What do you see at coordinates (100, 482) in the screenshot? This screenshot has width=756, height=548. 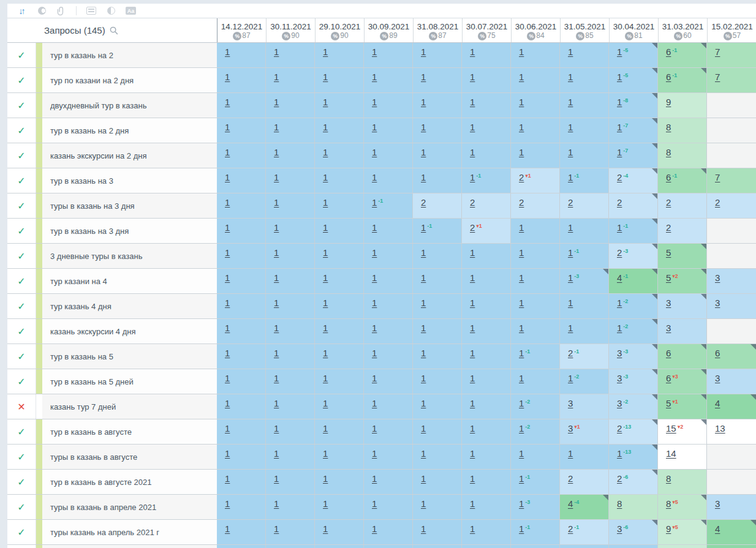 I see `query-label: тур в казань в августе 2021` at bounding box center [100, 482].